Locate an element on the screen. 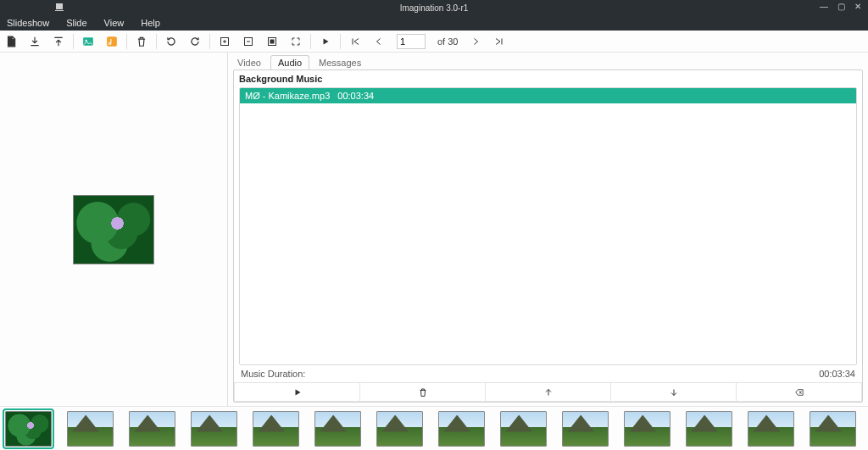 Image resolution: width=868 pixels, height=450 pixels. music-clear-button is located at coordinates (798, 392).